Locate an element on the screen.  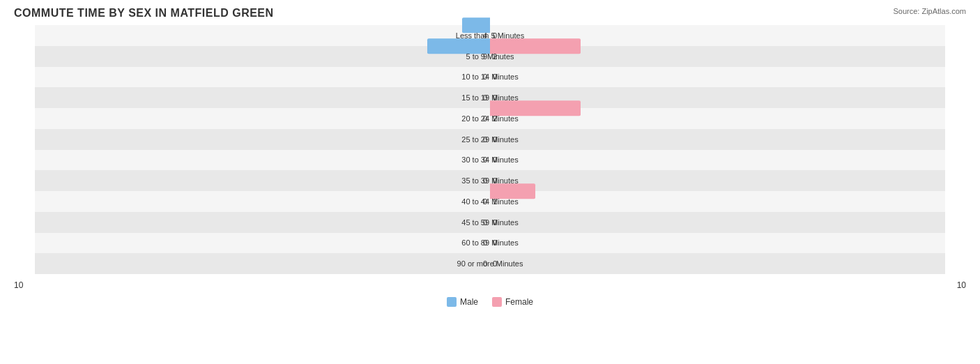
bar-row: 30 to 34 Minutes00 is located at coordinates (490, 160).